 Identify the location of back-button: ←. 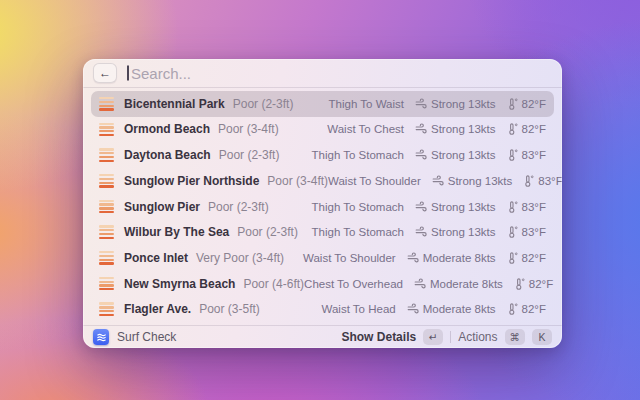
(105, 73).